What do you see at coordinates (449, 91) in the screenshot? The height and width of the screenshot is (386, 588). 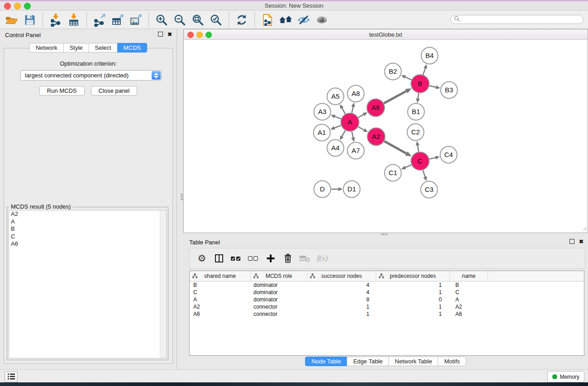 I see `graph-node-B3: B3` at bounding box center [449, 91].